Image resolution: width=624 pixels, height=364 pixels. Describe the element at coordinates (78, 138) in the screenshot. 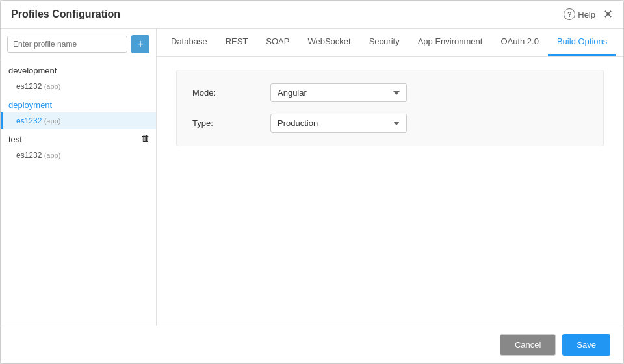

I see `group-row-test: test 🗑` at that location.